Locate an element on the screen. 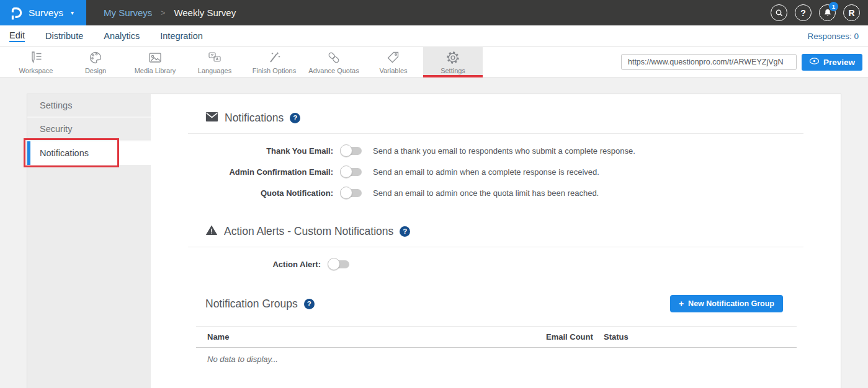 The height and width of the screenshot is (388, 868). notifications-bell-icon: 1 is located at coordinates (828, 12).